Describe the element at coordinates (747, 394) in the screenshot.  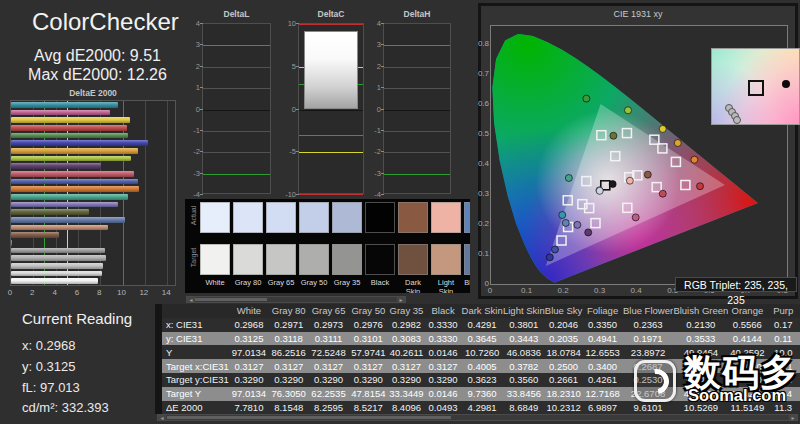
I see `table-cell: 27.4269` at that location.